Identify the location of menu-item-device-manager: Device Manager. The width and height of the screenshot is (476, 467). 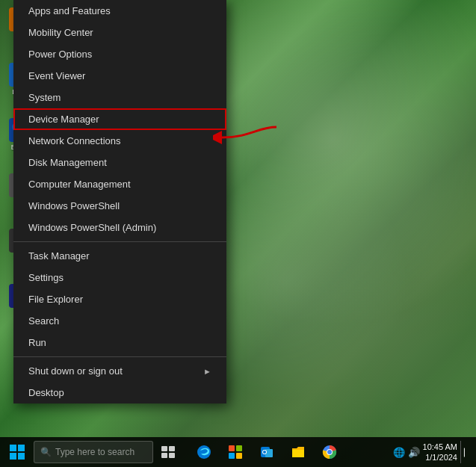
(120, 120).